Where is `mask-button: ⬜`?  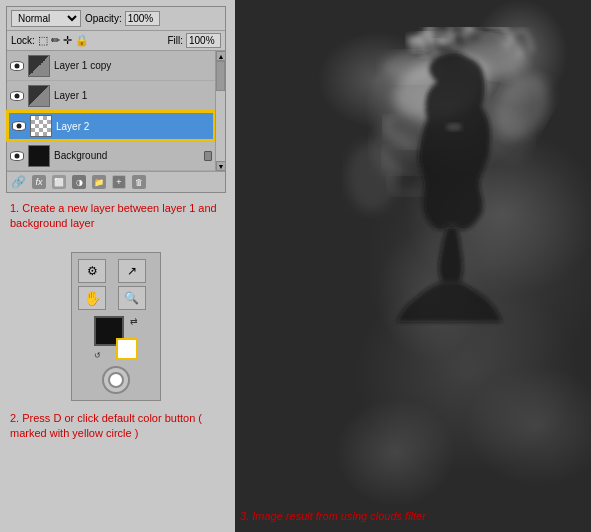 mask-button: ⬜ is located at coordinates (59, 182).